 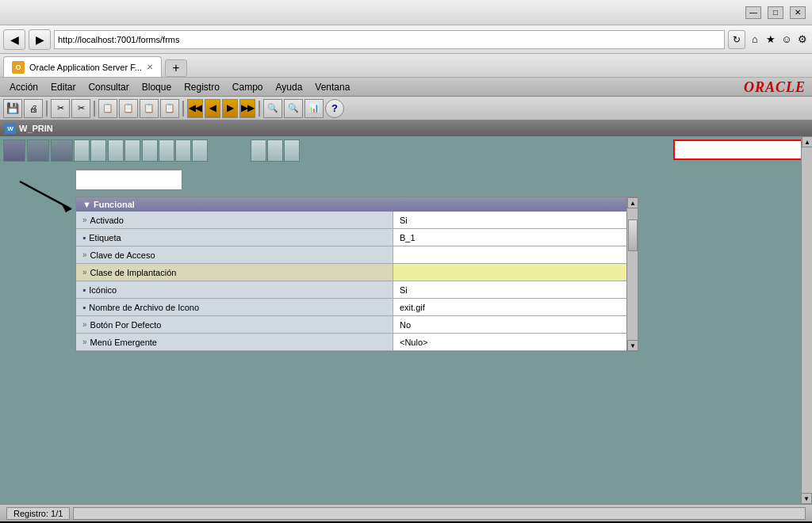 What do you see at coordinates (289, 87) in the screenshot?
I see `menu-ayuda: Ayuda` at bounding box center [289, 87].